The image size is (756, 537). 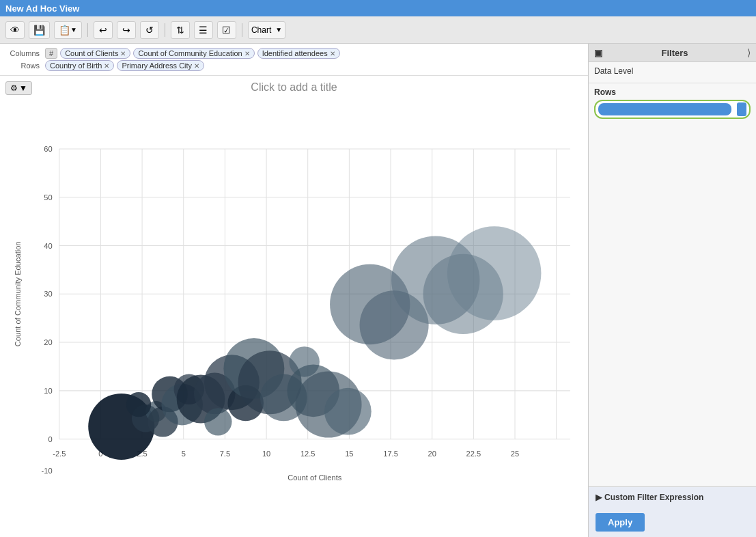 What do you see at coordinates (675, 53) in the screenshot?
I see `filters-title: Filters` at bounding box center [675, 53].